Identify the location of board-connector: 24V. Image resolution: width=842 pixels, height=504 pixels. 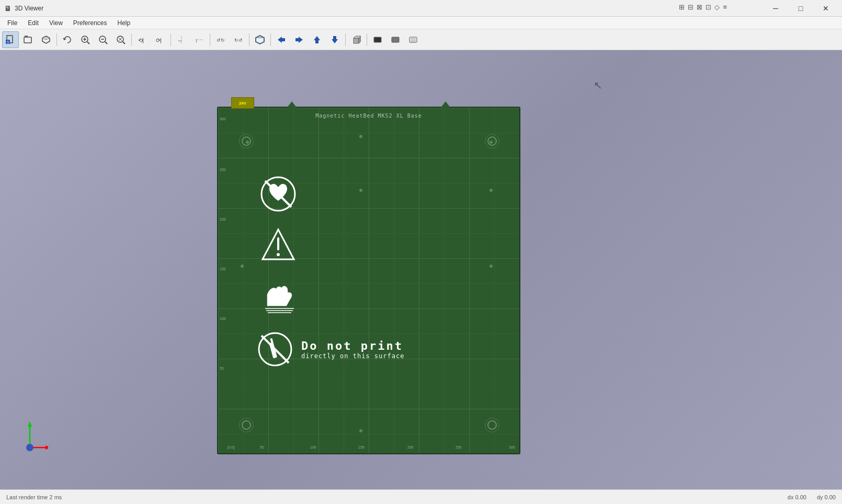
(243, 103).